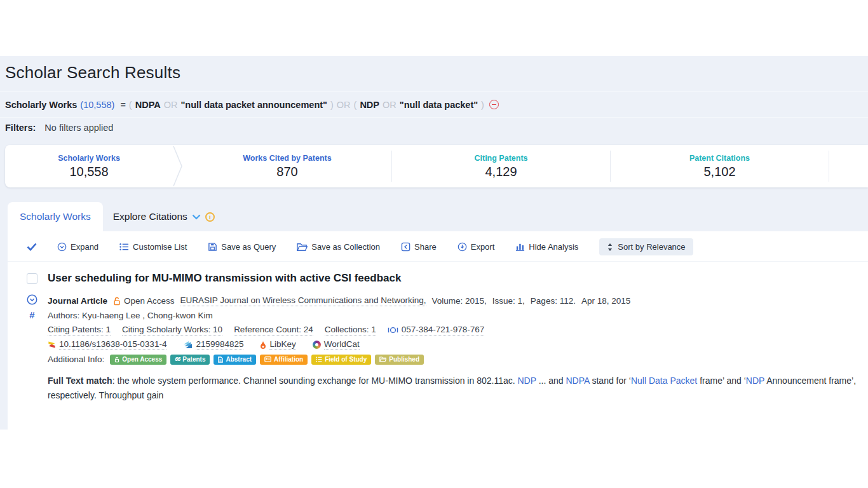 The height and width of the screenshot is (488, 868). What do you see at coordinates (315, 381) in the screenshot?
I see `fulltext-text: : the whole system performance. Channel …` at bounding box center [315, 381].